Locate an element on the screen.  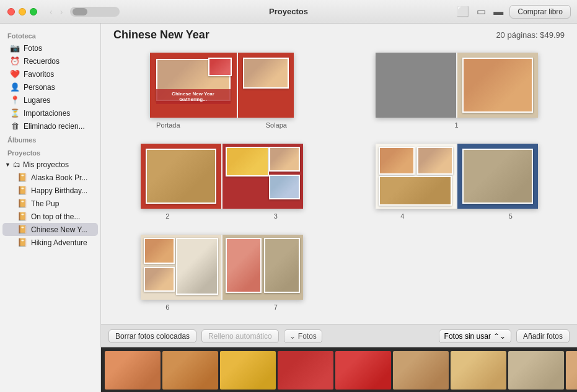
cover-page: Chinese New Year Gathering... is located at coordinates (193, 85).